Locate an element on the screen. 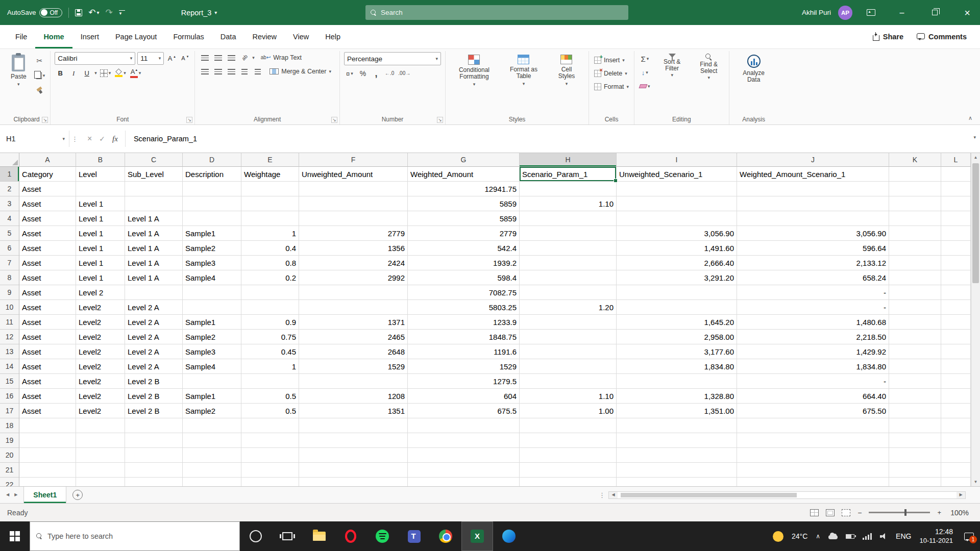 The width and height of the screenshot is (980, 551). number-format-combo: Percentage is located at coordinates (393, 59).